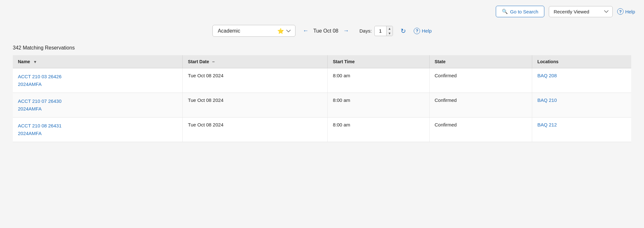  I want to click on help-label-toolbar: Help, so click(427, 31).